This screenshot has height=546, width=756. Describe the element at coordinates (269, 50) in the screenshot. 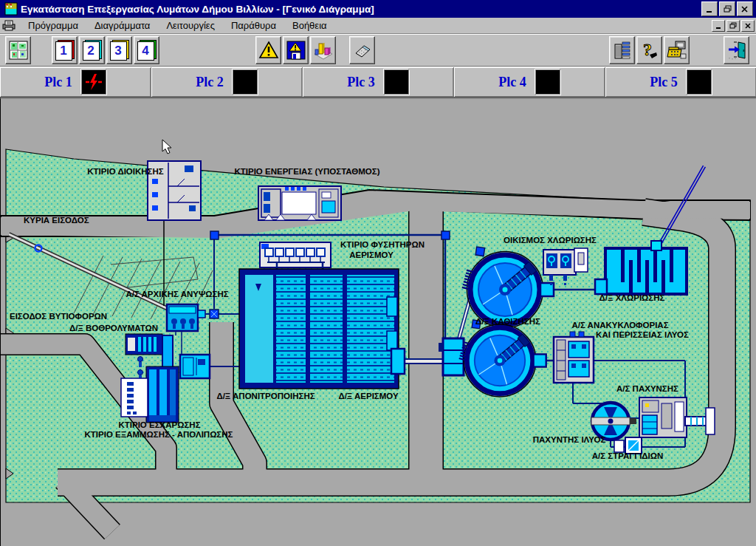

I see `warning-triangle-icon` at that location.